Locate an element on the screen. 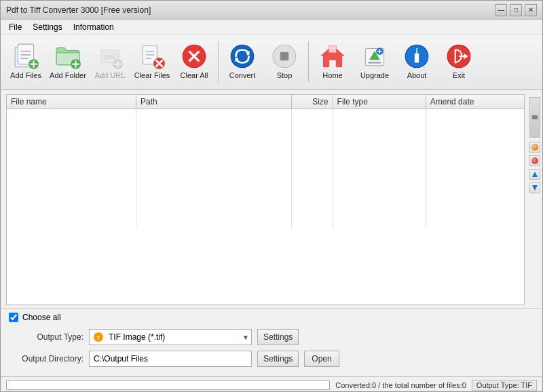 This screenshot has height=392, width=543. maximize-button: □ is located at coordinates (516, 10).